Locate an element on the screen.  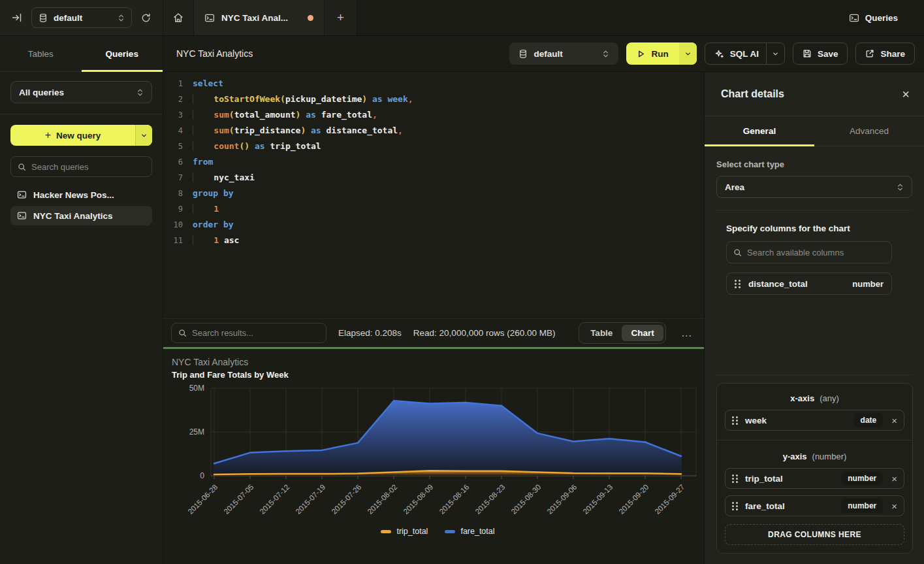
search-results-input is located at coordinates (256, 333).